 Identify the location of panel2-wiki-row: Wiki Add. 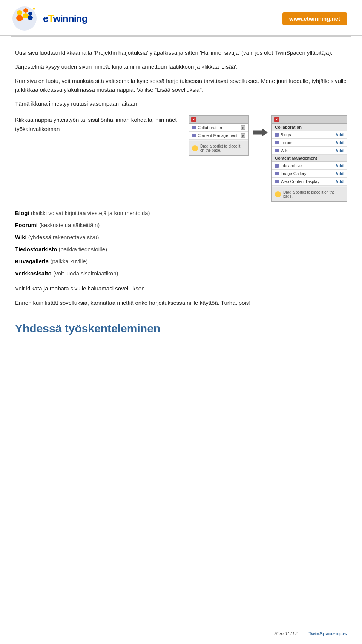
(309, 151).